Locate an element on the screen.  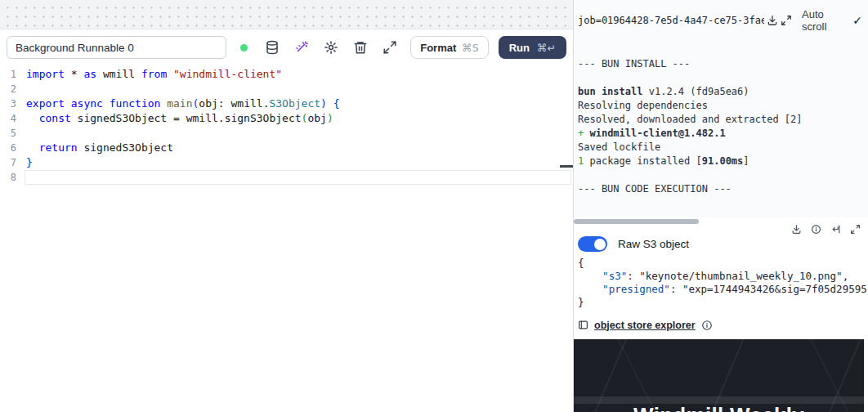
auto-scroll-checkbox: ✓ is located at coordinates (857, 20).